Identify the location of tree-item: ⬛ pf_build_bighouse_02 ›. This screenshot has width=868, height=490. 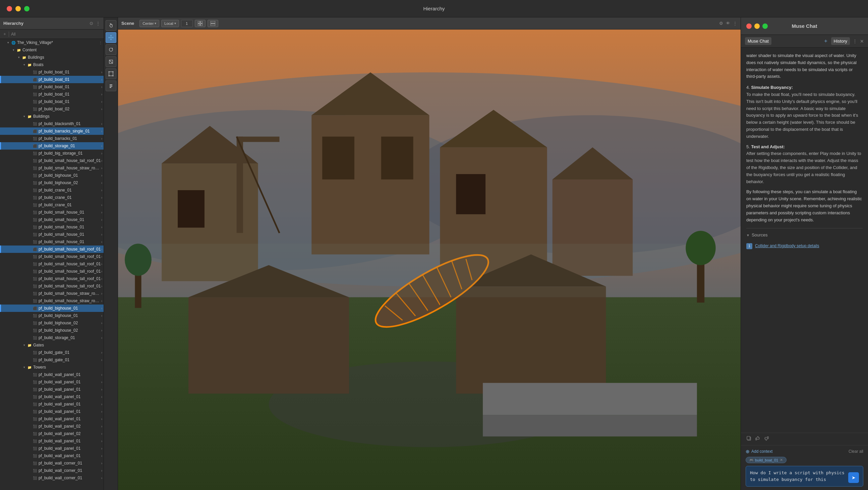
(52, 323).